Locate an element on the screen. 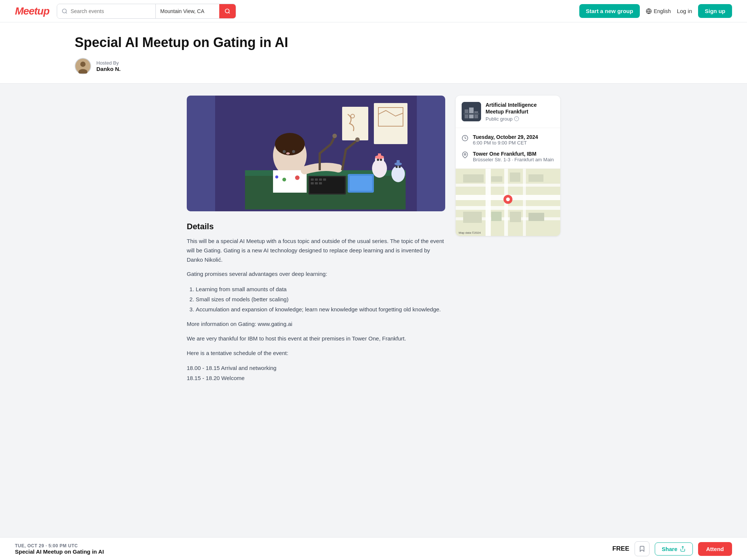 The width and height of the screenshot is (747, 560). schedule-line-2: 18.15 - 18.20 Welcome is located at coordinates (316, 378).